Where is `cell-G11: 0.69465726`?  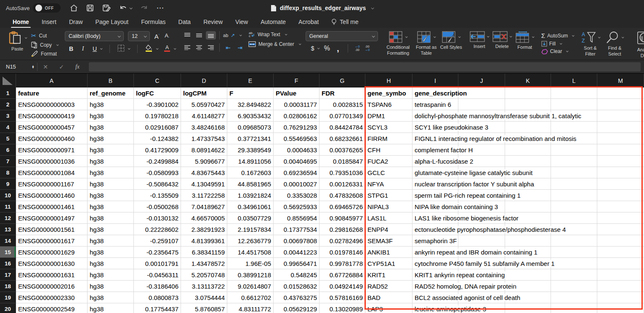 cell-G11: 0.69465726 is located at coordinates (343, 207).